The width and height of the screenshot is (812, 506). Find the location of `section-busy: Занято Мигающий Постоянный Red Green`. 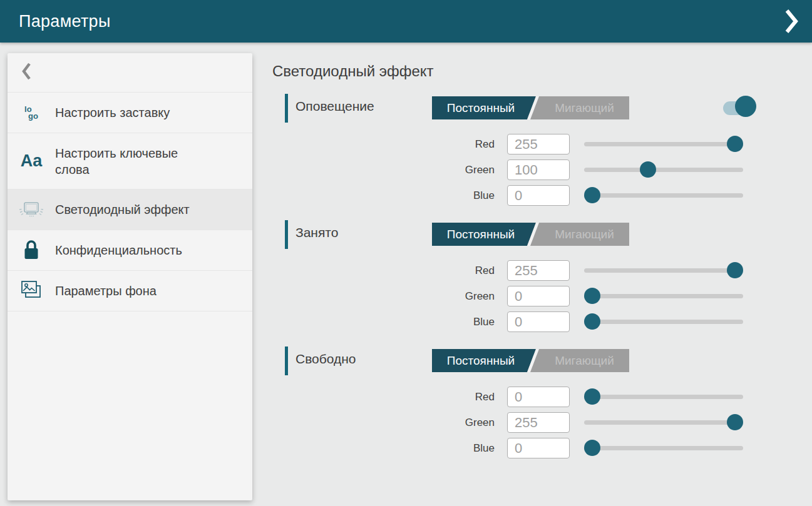

section-busy: Занято Мигающий Постоянный Red Green is located at coordinates (532, 235).